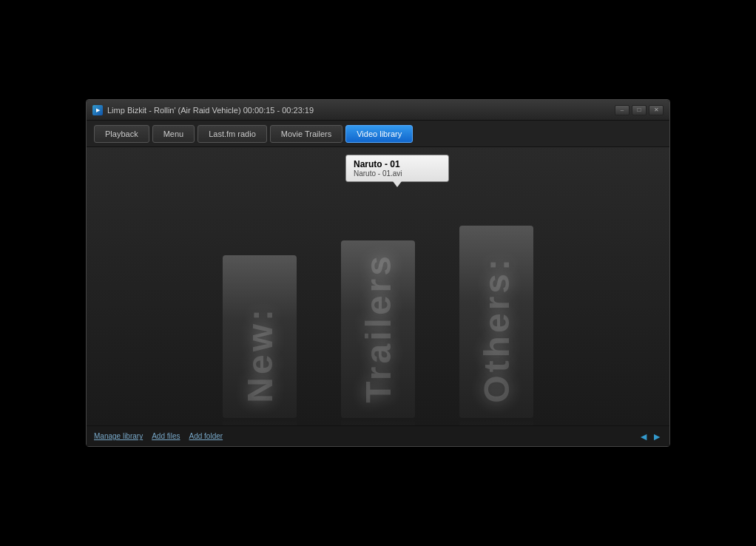 The height and width of the screenshot is (546, 756). What do you see at coordinates (639, 110) in the screenshot?
I see `restore-button: □` at bounding box center [639, 110].